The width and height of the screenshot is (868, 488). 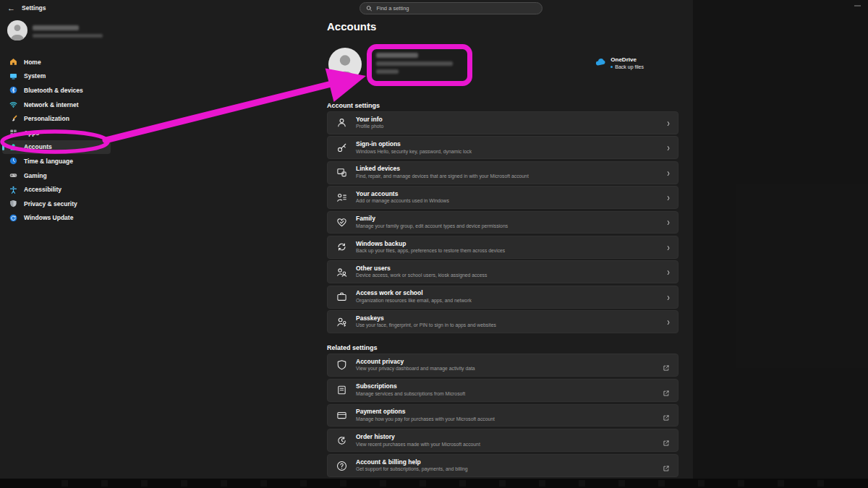 What do you see at coordinates (414, 64) in the screenshot?
I see `profile-email-redacted` at bounding box center [414, 64].